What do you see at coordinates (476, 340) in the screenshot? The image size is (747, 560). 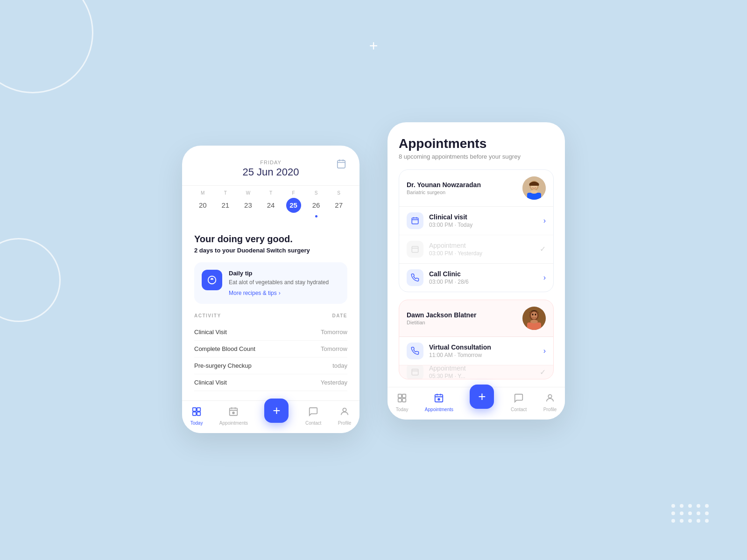 I see `doctor-card-2: Dawn Jackson Blatner Dietitian` at bounding box center [476, 340].